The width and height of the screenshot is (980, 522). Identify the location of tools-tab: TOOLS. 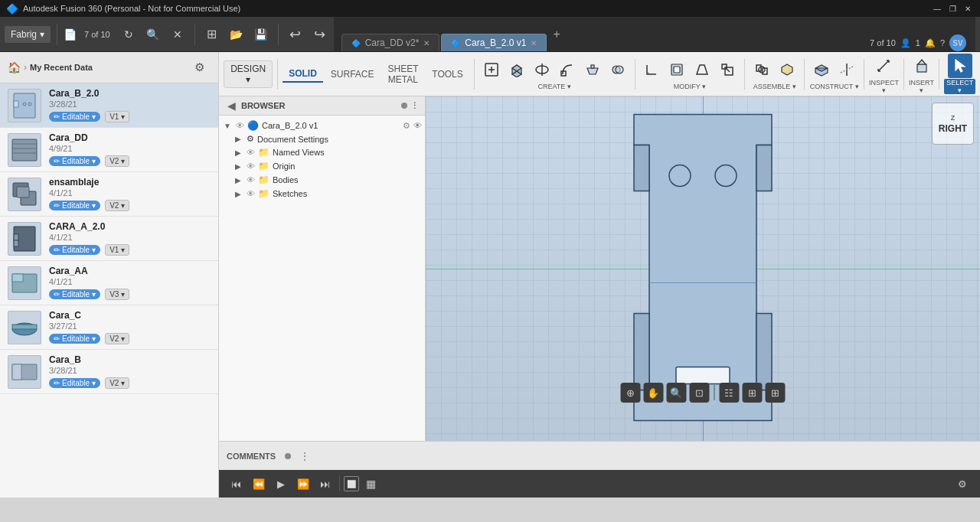
(447, 74).